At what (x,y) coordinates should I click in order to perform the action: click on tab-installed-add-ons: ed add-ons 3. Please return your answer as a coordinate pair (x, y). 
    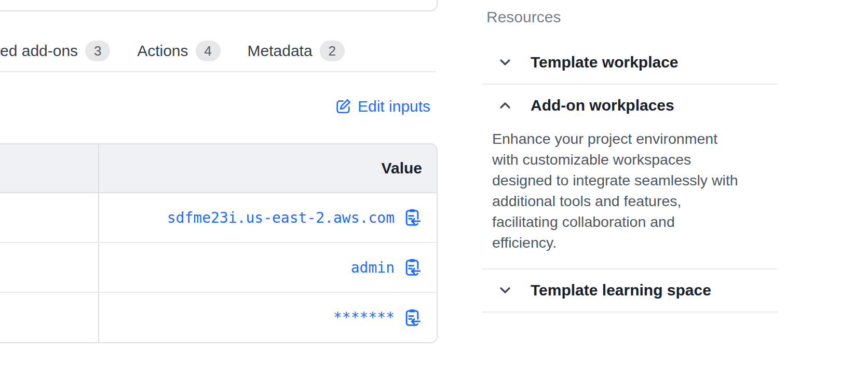
    Looking at the image, I should click on (55, 51).